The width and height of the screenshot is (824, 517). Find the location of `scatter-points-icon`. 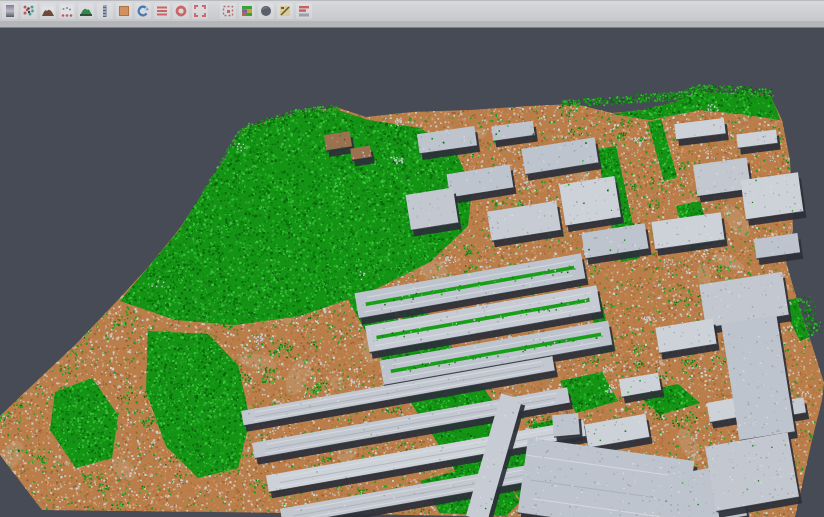

scatter-points-icon is located at coordinates (29, 11).